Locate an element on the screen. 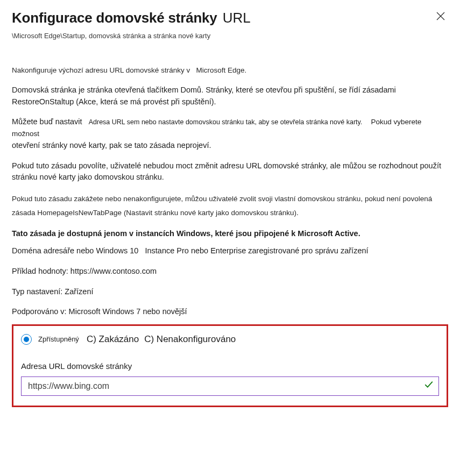 This screenshot has height=476, width=460. p2-b: Adresa URL sem nebo nastavte domovskou s… is located at coordinates (226, 122).